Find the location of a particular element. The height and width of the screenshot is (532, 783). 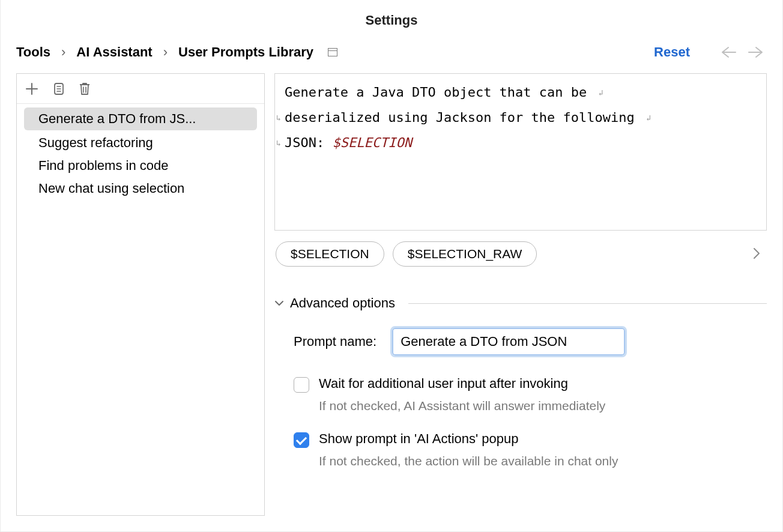

sidebar-toolbar is located at coordinates (141, 89).